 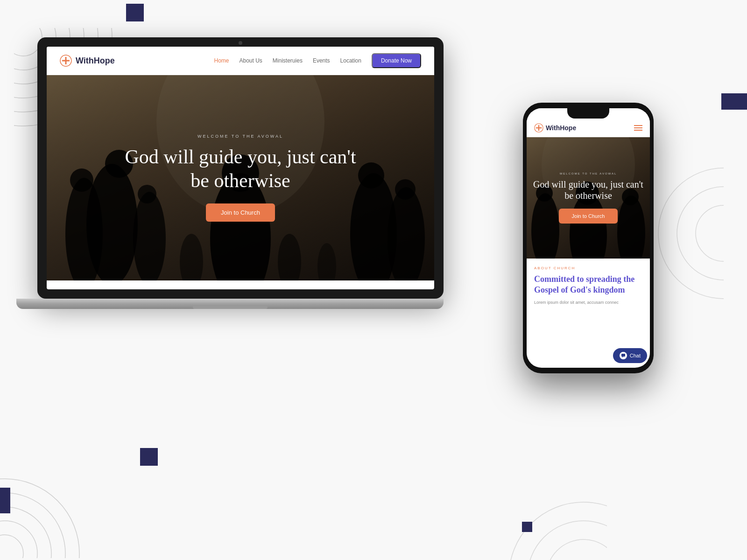 What do you see at coordinates (588, 190) in the screenshot?
I see `phone-hero-title: God will guide you, just can't be otherw…` at bounding box center [588, 190].